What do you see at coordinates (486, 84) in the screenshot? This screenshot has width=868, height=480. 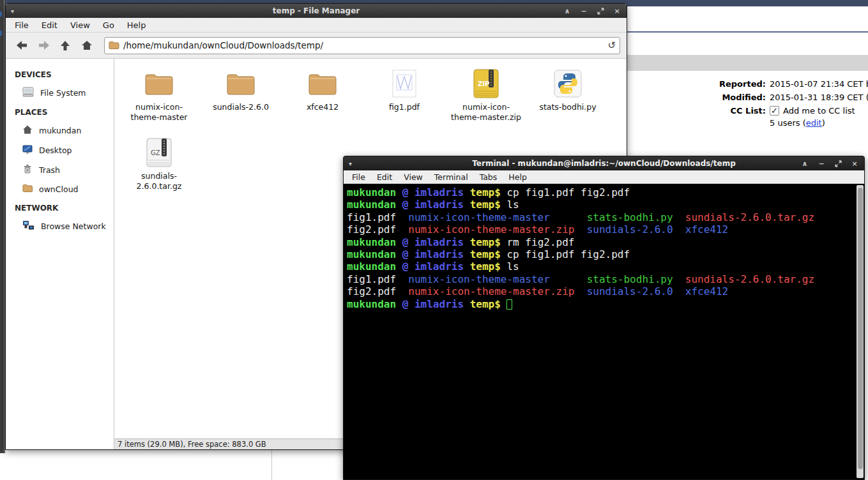 I see `zip-icon: ZIP` at bounding box center [486, 84].